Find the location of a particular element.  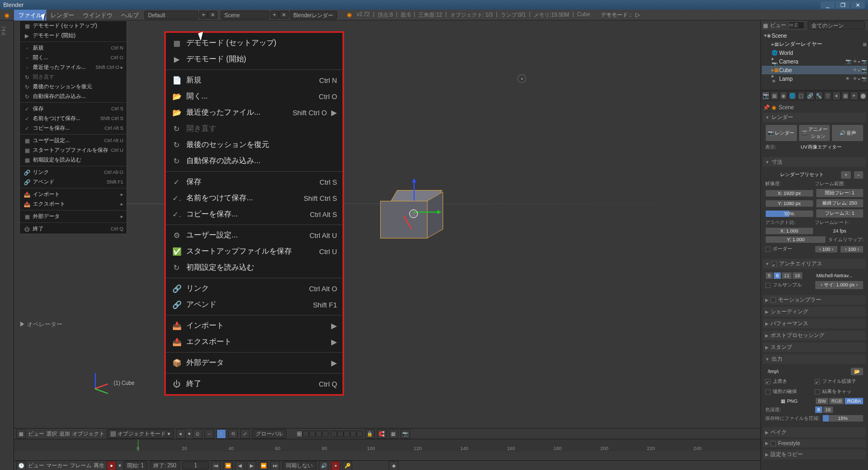

orientation-selector: グローバル is located at coordinates (269, 434).